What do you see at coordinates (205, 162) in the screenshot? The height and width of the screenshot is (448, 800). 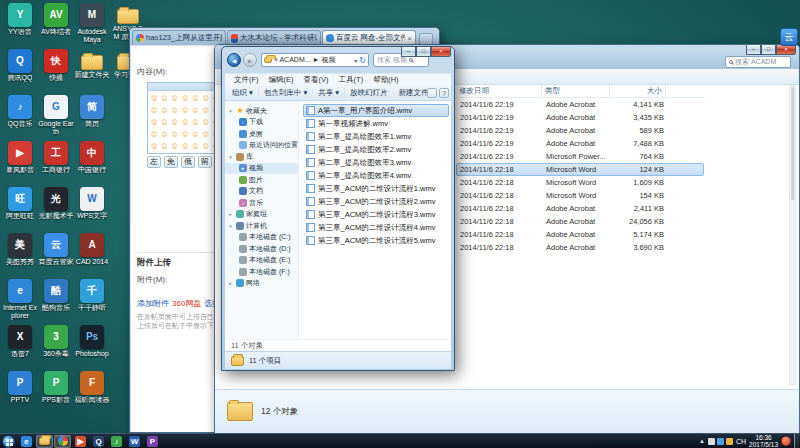 I see `emoticon-category-button: 留` at bounding box center [205, 162].